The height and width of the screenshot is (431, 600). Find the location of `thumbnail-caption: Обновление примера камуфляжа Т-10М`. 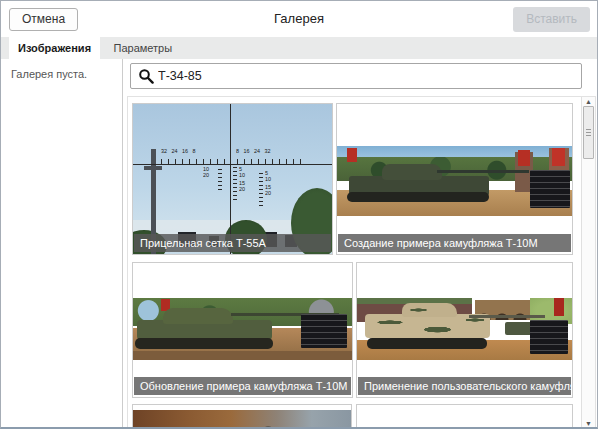

thumbnail-caption: Обновление примера камуфляжа Т-10М is located at coordinates (242, 386).